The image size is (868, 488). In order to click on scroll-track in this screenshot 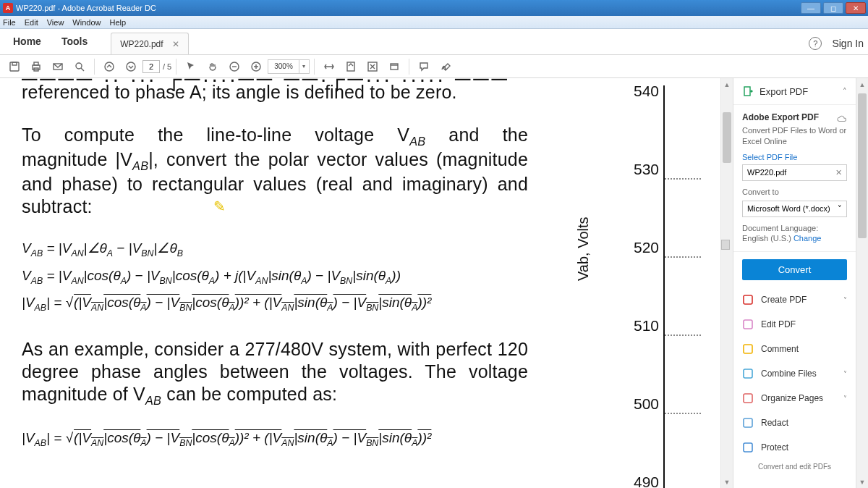, I will do `click(727, 283)`.